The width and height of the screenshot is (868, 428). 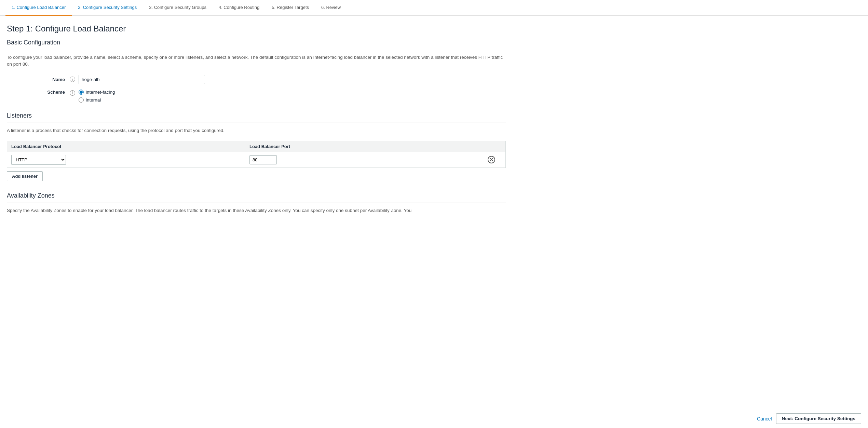 I want to click on listeners-table-header: Load Balancer Protocol Load Balancer Por…, so click(x=256, y=146).